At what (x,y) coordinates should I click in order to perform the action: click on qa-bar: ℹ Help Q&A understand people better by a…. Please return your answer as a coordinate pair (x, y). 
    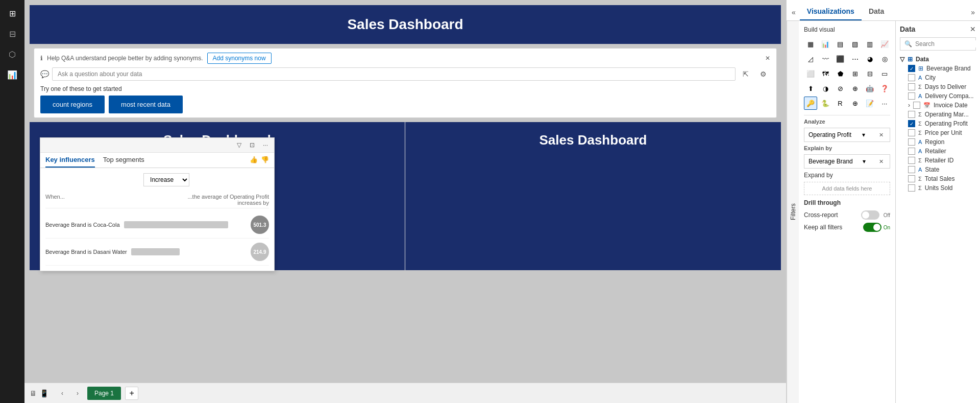
    Looking at the image, I should click on (405, 83).